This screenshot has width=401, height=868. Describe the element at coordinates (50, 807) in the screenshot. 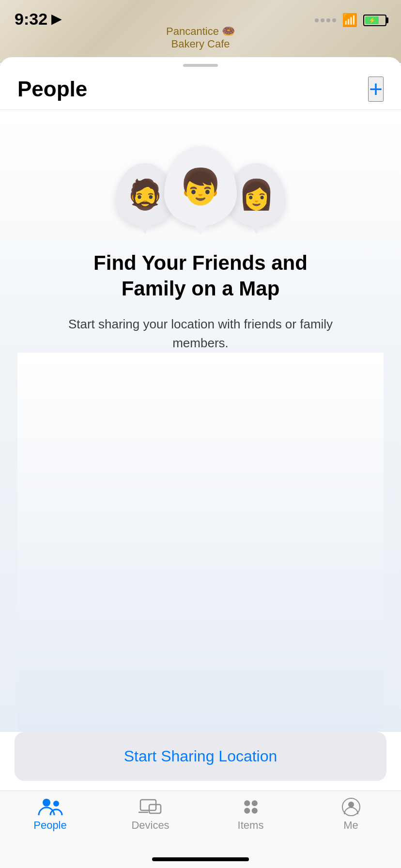

I see `people-tab-icon` at that location.